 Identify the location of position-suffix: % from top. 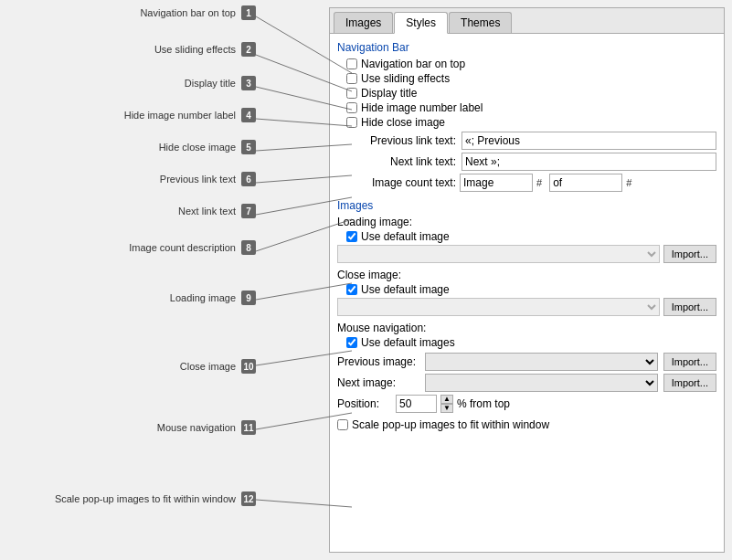
(483, 404).